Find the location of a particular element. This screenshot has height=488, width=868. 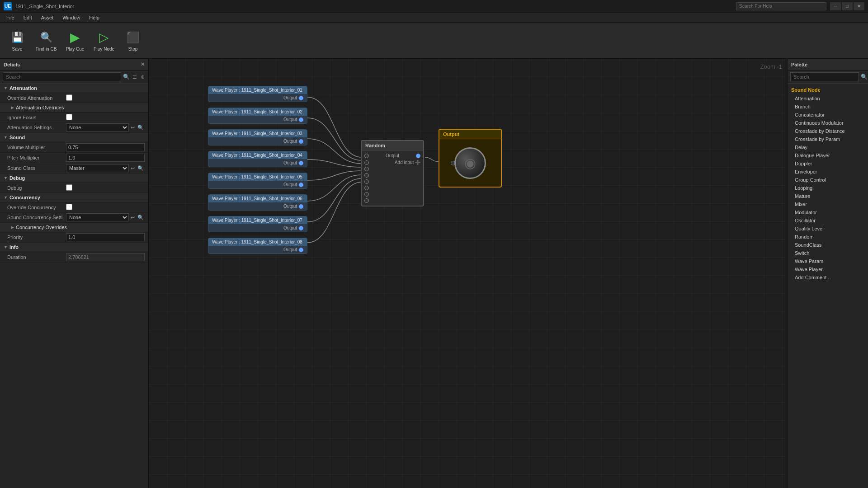

play-node-icon: ▷ is located at coordinates (104, 38).